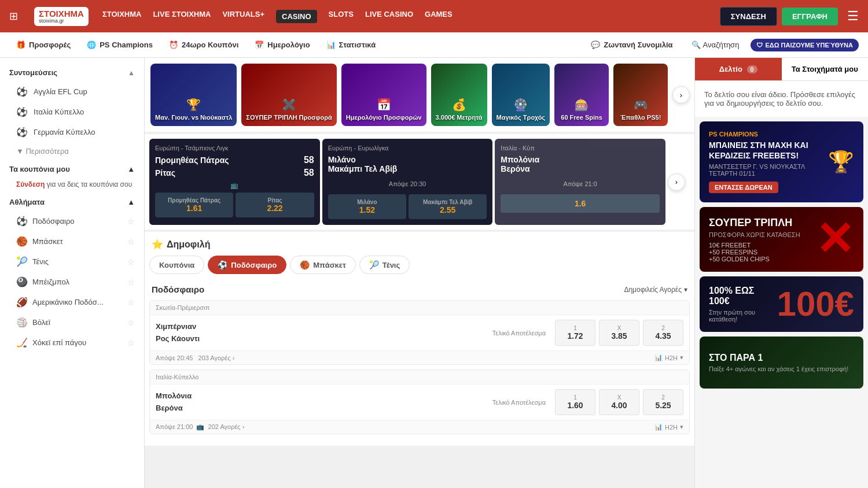 Image resolution: width=868 pixels, height=488 pixels. I want to click on promo-cta-0: ΕΝΤΑΣΣΕ ΔΩΡΕΑΝ, so click(744, 187).